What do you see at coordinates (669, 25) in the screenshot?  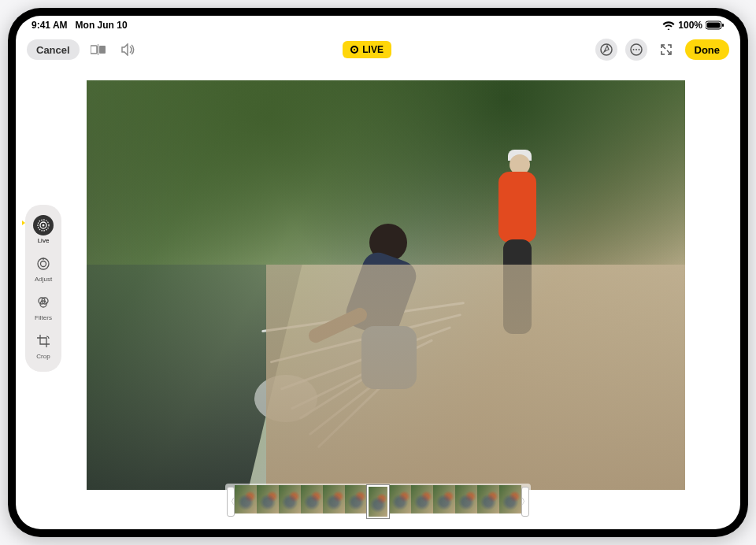 I see `wifi-icon` at bounding box center [669, 25].